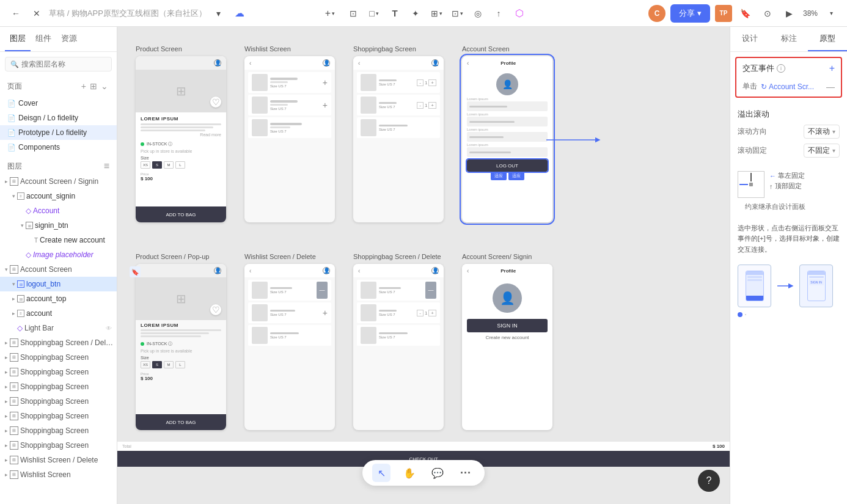 This screenshot has height=504, width=847. Describe the element at coordinates (6, 181) in the screenshot. I see `expand-icon: ▸` at that location.